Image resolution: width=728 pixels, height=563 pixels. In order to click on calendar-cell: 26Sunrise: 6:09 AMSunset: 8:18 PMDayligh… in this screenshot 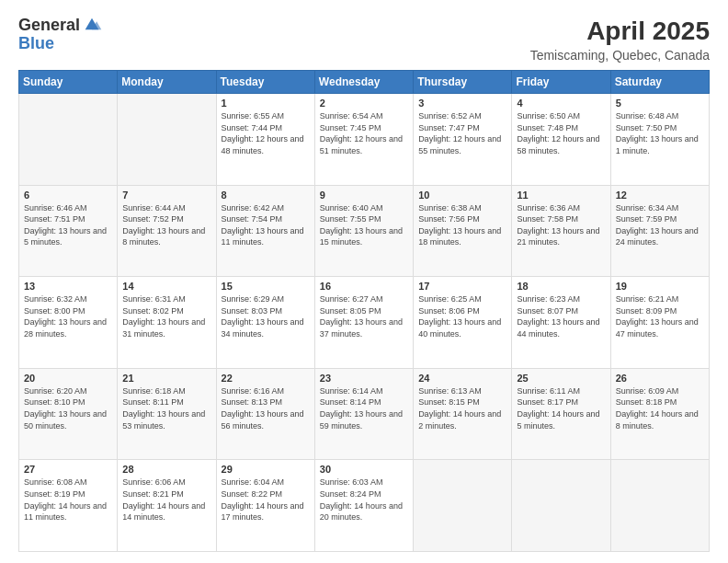, I will do `click(660, 414)`.